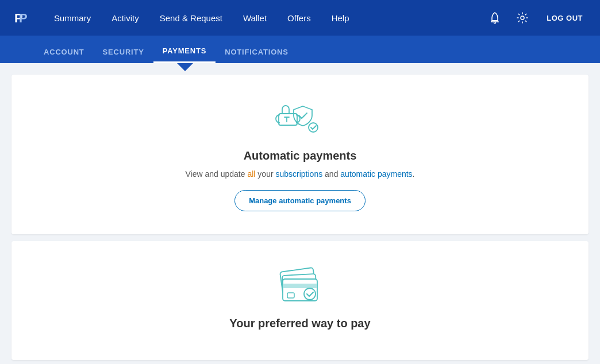 The image size is (600, 364). I want to click on nav-wallet: Wallet, so click(255, 18).